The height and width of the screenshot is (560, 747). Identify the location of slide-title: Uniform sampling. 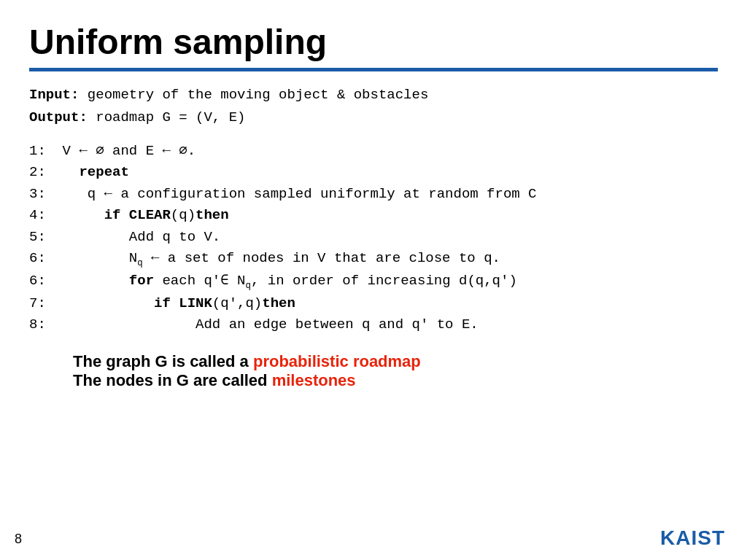
(374, 42).